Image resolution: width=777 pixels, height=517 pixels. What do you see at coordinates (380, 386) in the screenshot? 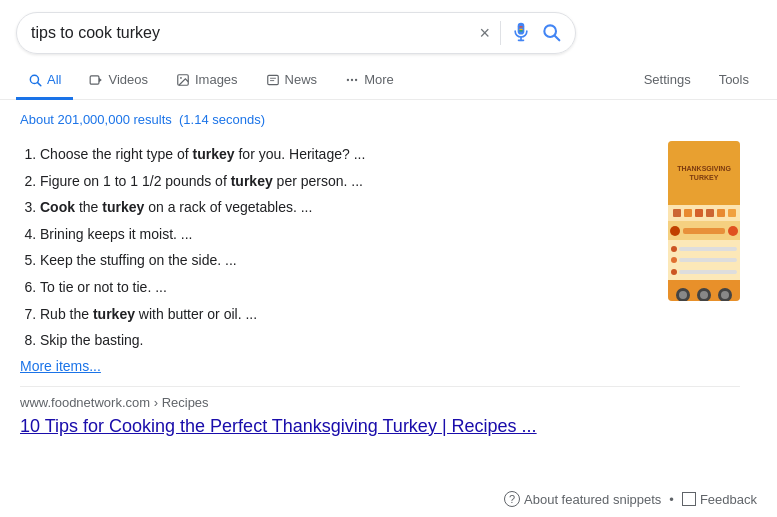
I see `result-divider` at bounding box center [380, 386].